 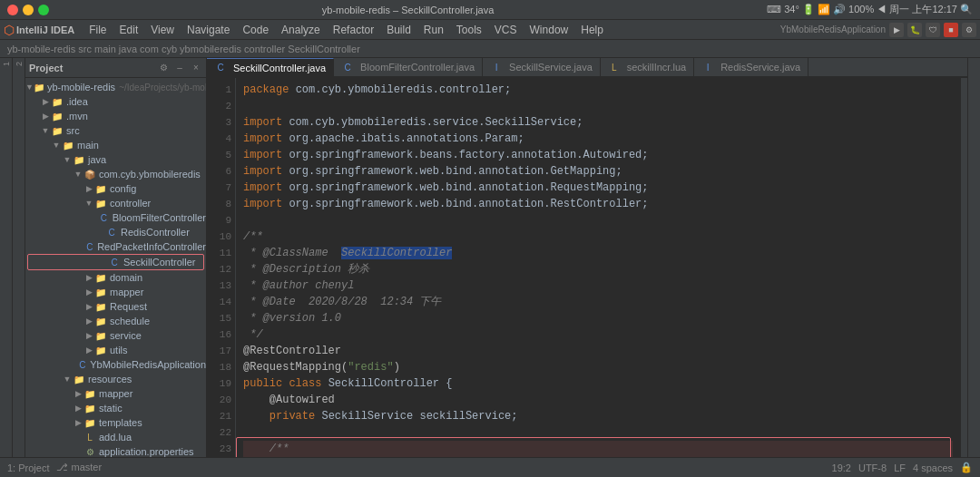 What do you see at coordinates (915, 30) in the screenshot?
I see `debug-button: 🐛` at bounding box center [915, 30].